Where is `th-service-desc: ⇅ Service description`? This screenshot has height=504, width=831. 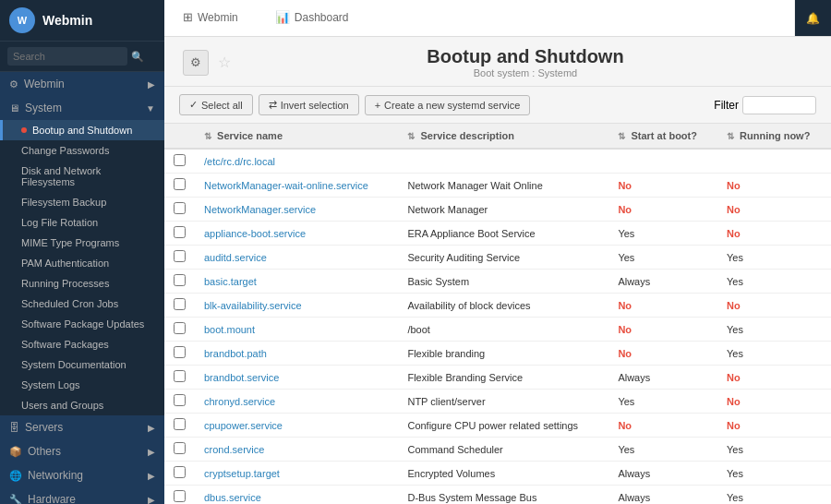
th-service-desc: ⇅ Service description is located at coordinates (503, 137).